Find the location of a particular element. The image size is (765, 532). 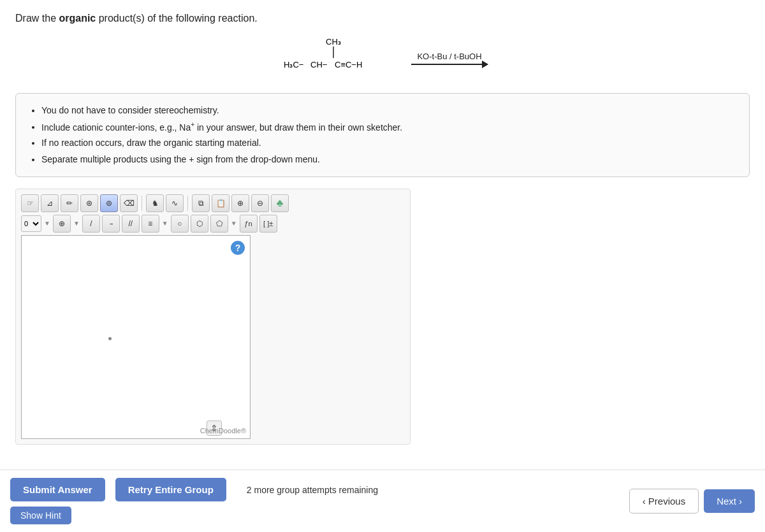

retry-group-button: Retry Entire Group is located at coordinates (171, 489).